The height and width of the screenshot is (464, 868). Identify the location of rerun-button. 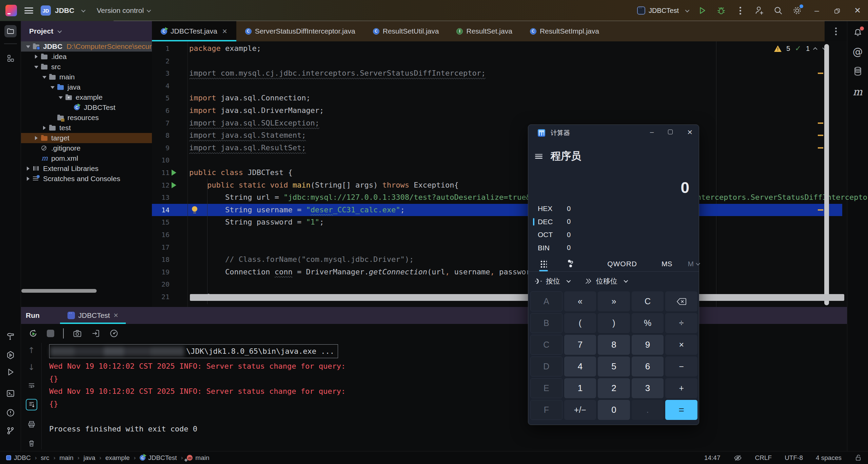
(33, 333).